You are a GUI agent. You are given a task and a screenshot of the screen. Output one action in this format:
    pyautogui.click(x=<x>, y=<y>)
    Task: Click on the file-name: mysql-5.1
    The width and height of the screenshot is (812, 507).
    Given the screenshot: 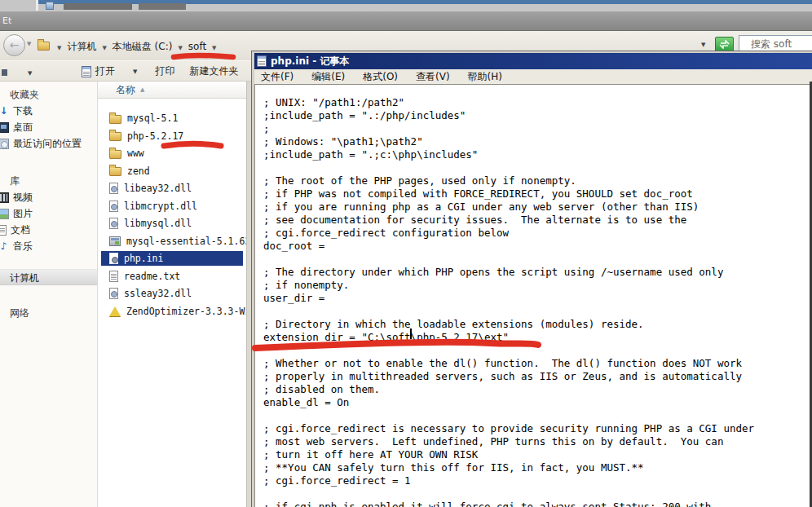 What is the action you would take?
    pyautogui.click(x=152, y=118)
    